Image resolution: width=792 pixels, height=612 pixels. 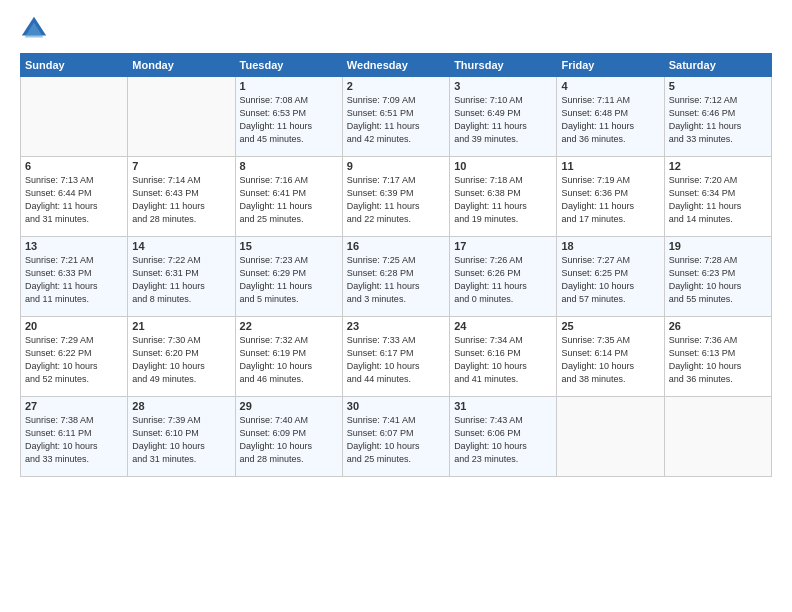 I want to click on day-number: 1, so click(x=289, y=86).